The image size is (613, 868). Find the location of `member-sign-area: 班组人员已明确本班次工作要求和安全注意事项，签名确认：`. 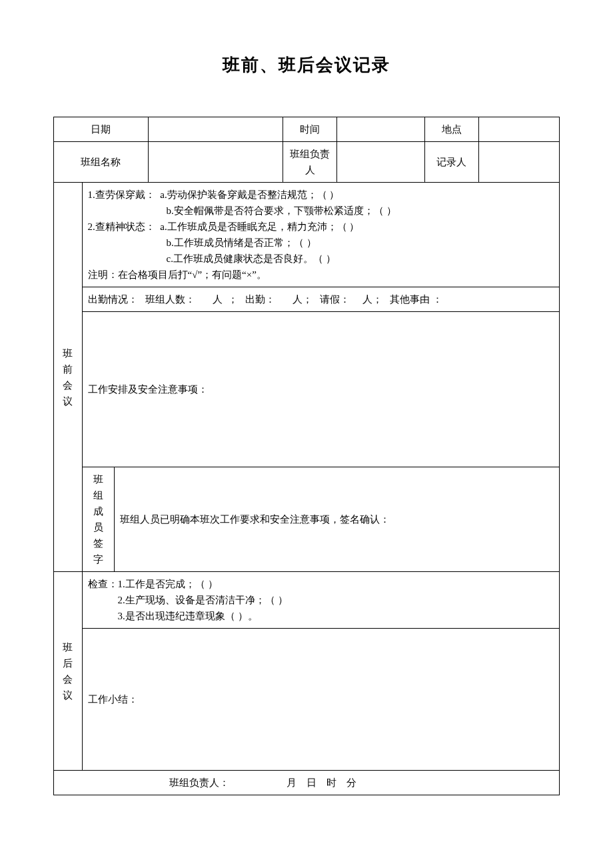

member-sign-area: 班组人员已明确本班次工作要求和安全注意事项，签名确认： is located at coordinates (337, 520).